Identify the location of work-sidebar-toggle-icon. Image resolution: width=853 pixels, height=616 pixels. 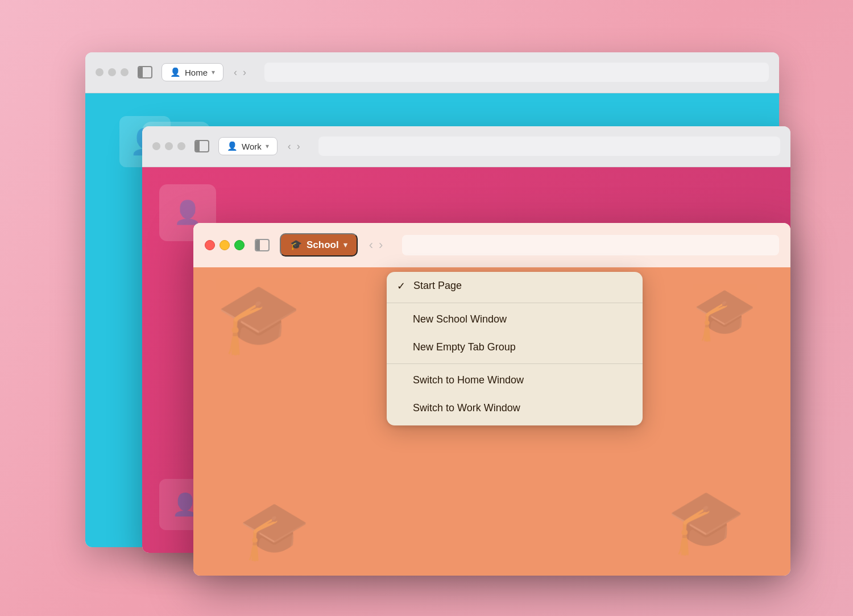
(202, 146).